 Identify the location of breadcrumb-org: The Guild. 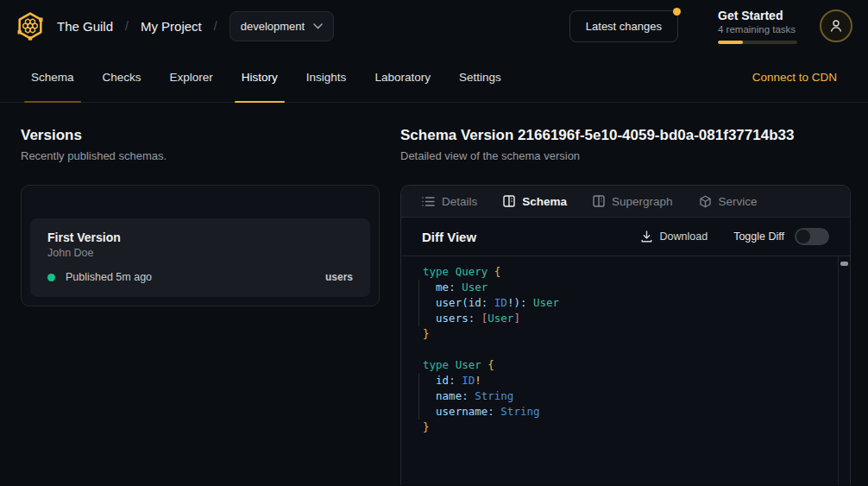
(85, 26).